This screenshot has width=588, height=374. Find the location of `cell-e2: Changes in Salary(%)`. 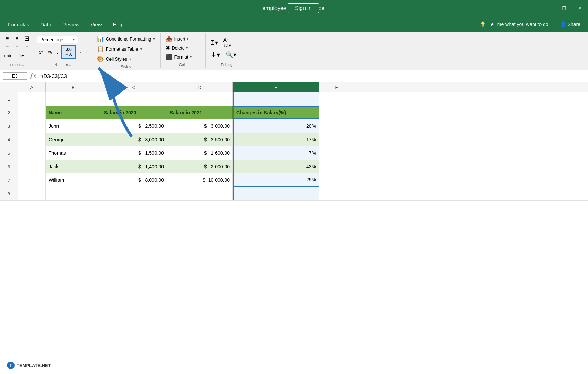

cell-e2: Changes in Salary(%) is located at coordinates (276, 113).